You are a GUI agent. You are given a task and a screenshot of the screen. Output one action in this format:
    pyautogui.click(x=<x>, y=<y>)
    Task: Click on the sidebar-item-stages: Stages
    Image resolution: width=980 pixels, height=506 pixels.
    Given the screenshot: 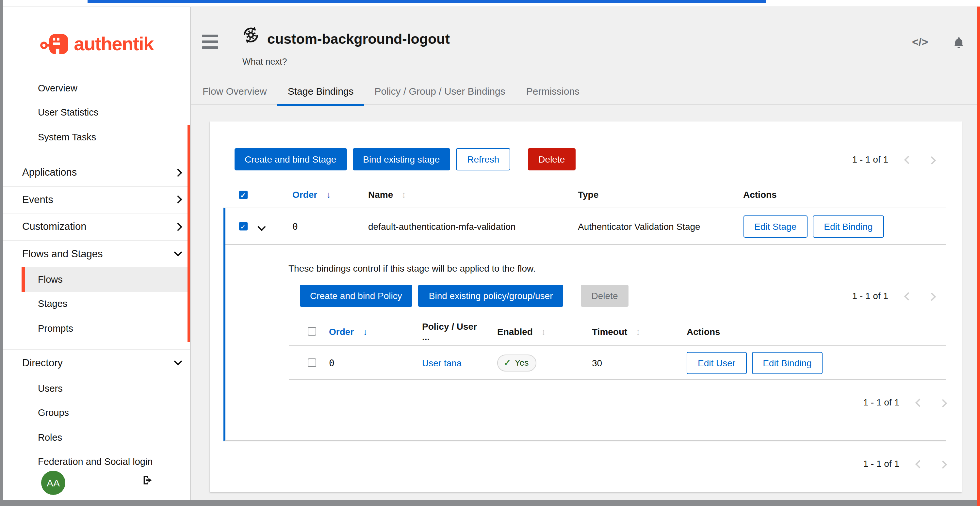 What is the action you would take?
    pyautogui.click(x=97, y=304)
    